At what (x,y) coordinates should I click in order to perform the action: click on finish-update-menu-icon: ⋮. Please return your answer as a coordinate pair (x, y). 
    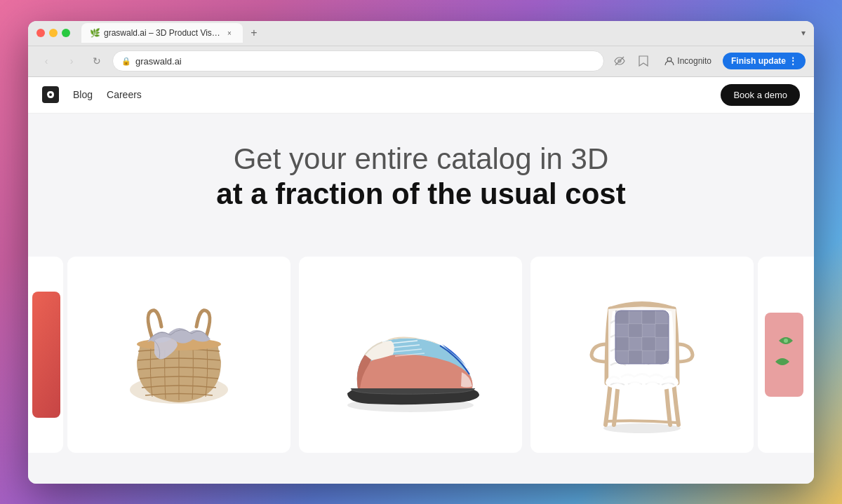
    Looking at the image, I should click on (793, 61).